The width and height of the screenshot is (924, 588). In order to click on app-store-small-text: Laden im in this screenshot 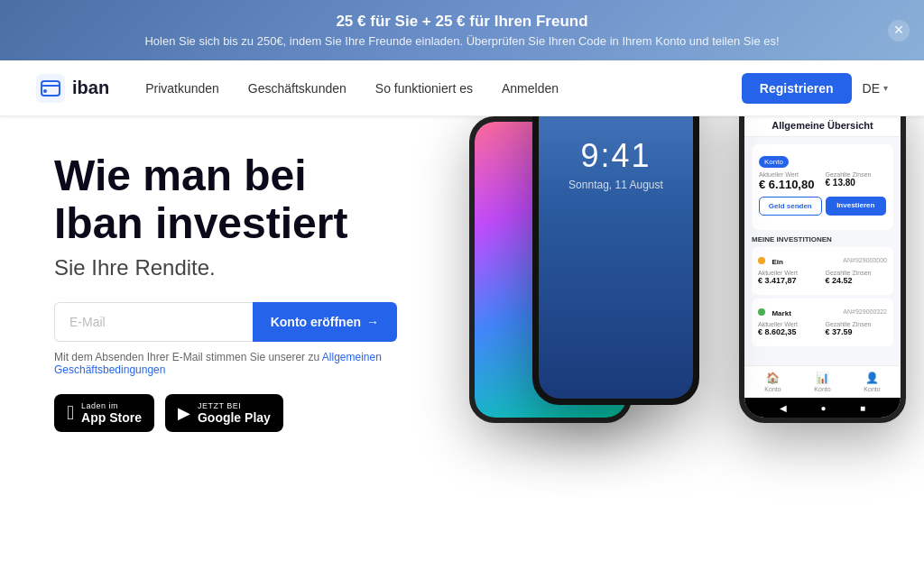, I will do `click(112, 406)`.